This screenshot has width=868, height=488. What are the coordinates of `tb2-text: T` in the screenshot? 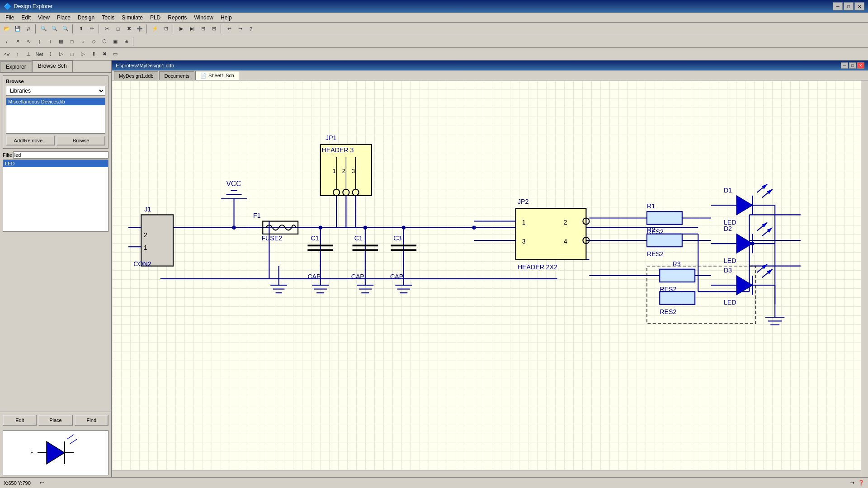 It's located at (50, 42).